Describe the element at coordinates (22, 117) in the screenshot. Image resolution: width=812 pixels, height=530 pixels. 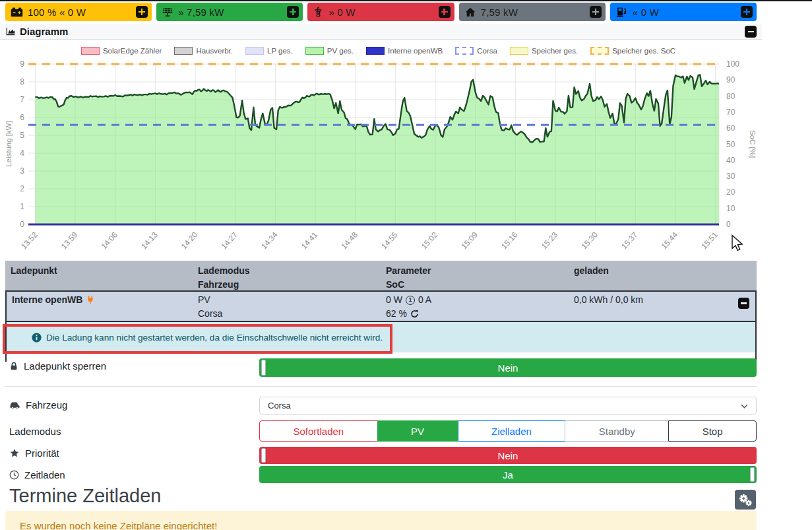
I see `svg-text: 6` at that location.